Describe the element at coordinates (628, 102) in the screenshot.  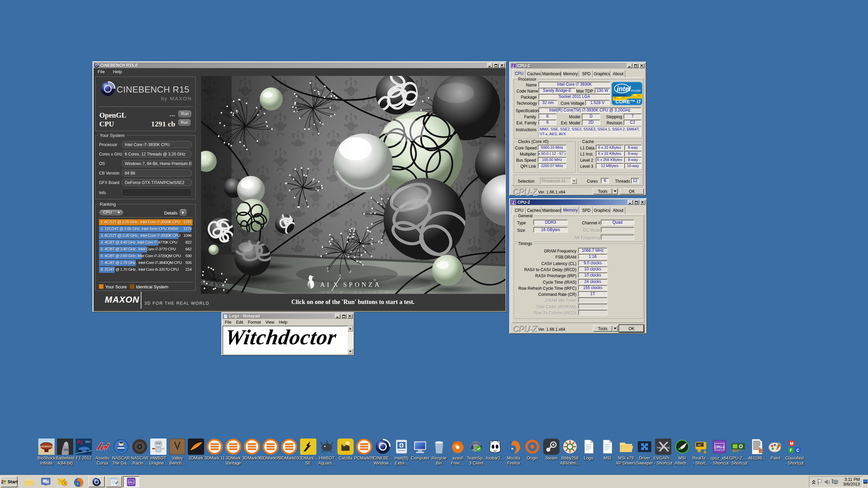
I see `svg-text: CORE™ i7` at that location.